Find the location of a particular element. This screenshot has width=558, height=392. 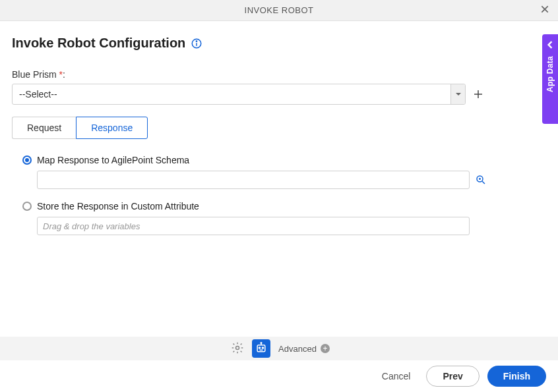

app-data-label: App Data is located at coordinates (550, 74).